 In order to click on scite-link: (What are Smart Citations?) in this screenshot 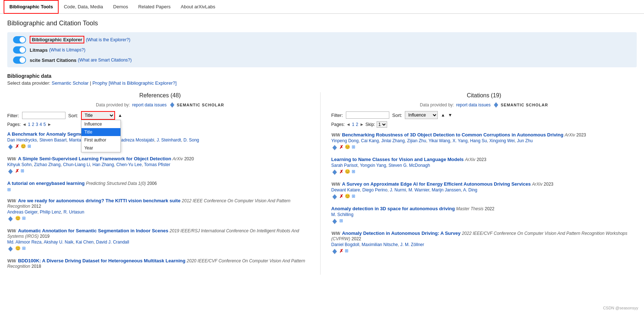, I will do `click(105, 60)`.